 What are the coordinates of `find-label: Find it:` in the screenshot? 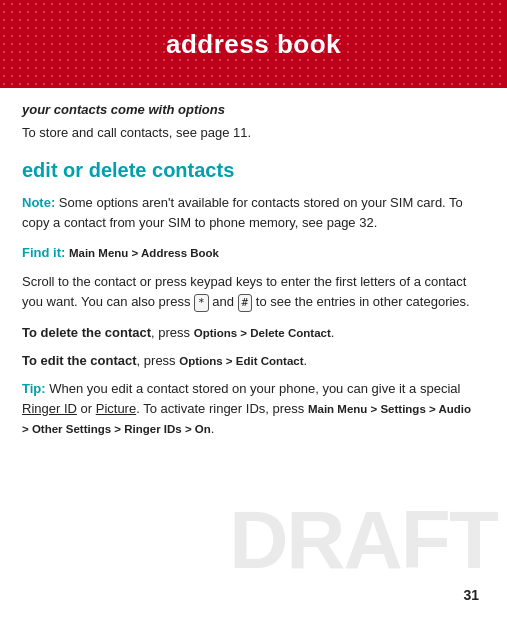 It's located at (44, 252).